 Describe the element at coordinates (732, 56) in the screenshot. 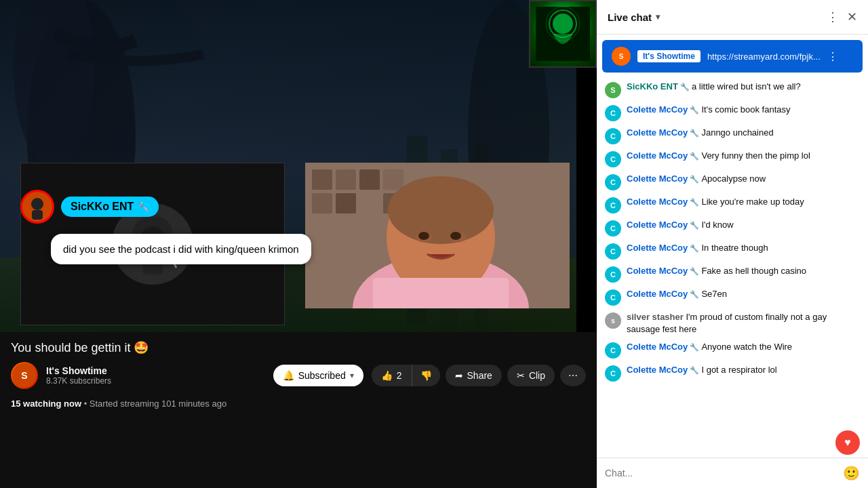

I see `pinned-message: S It's Showtime https://streamyard.com/f…` at that location.